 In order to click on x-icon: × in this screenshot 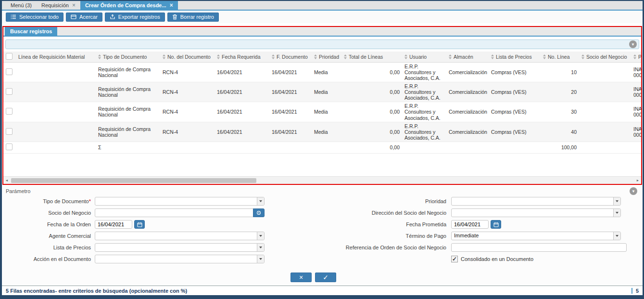, I will do `click(301, 277)`.